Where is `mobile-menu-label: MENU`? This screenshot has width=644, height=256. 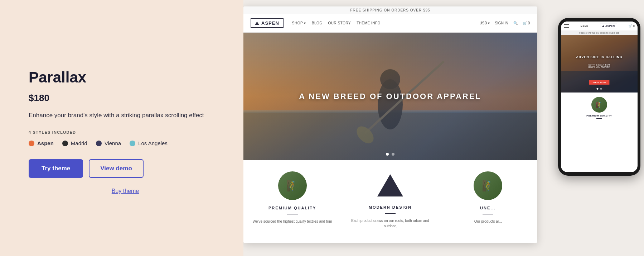
mobile-menu-label: MENU is located at coordinates (585, 26).